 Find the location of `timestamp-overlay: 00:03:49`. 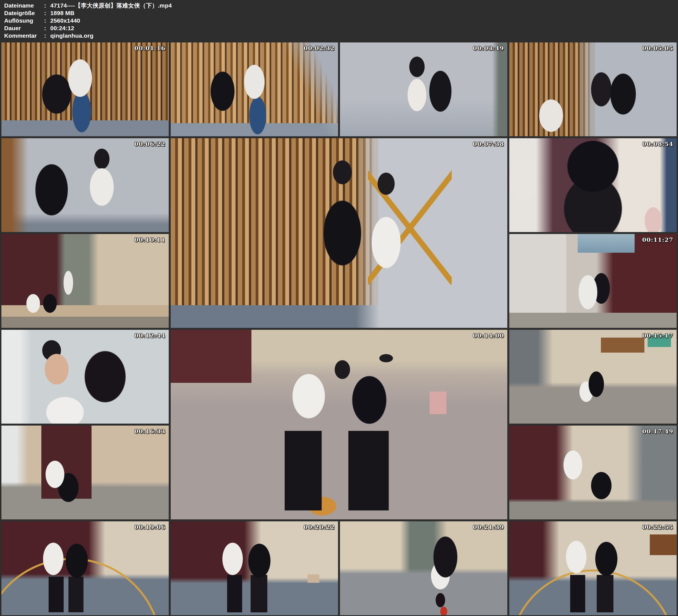

timestamp-overlay: 00:03:49 is located at coordinates (488, 48).